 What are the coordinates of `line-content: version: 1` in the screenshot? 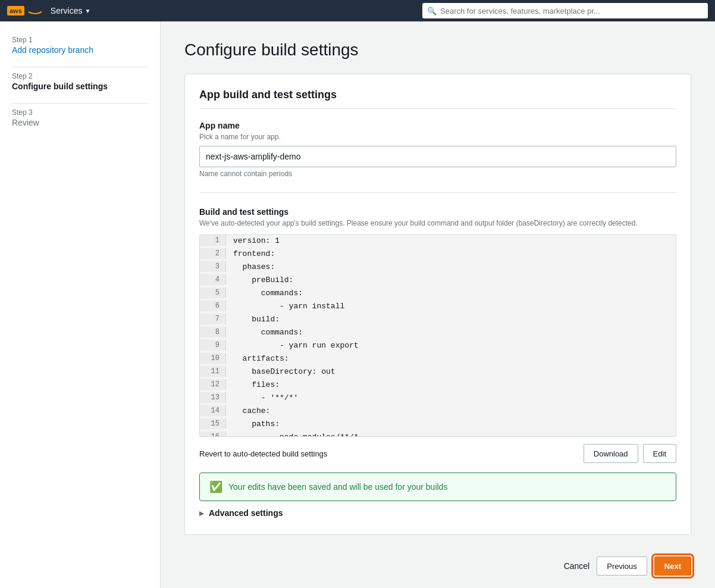 It's located at (256, 240).